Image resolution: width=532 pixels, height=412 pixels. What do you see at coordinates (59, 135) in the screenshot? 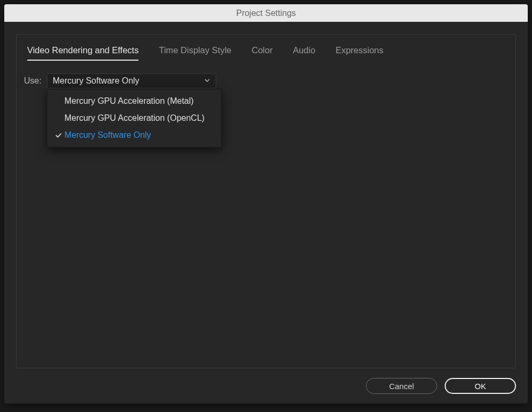
I see `check-icon` at bounding box center [59, 135].